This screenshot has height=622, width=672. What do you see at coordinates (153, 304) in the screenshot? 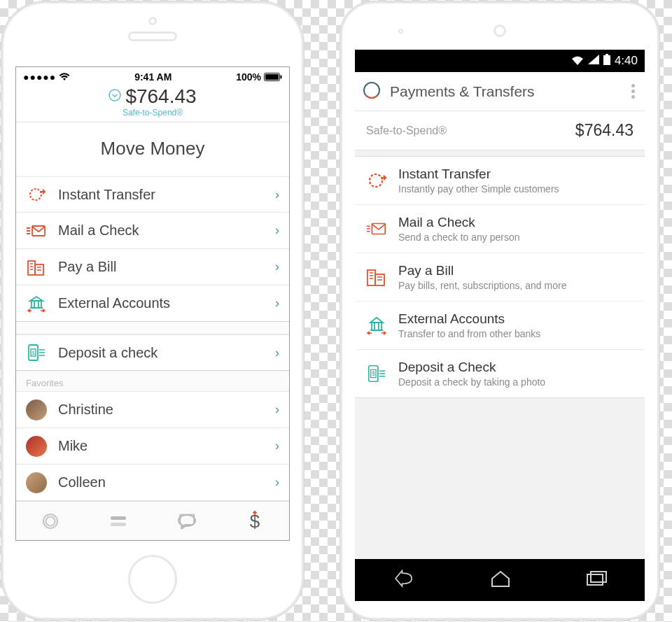
I see `row-external-accounts: External Accounts ›` at bounding box center [153, 304].